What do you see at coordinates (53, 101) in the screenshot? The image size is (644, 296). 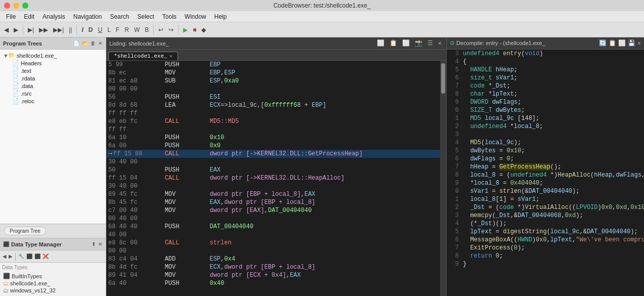 I see `tree-reloc: 📄 .reloc` at bounding box center [53, 101].